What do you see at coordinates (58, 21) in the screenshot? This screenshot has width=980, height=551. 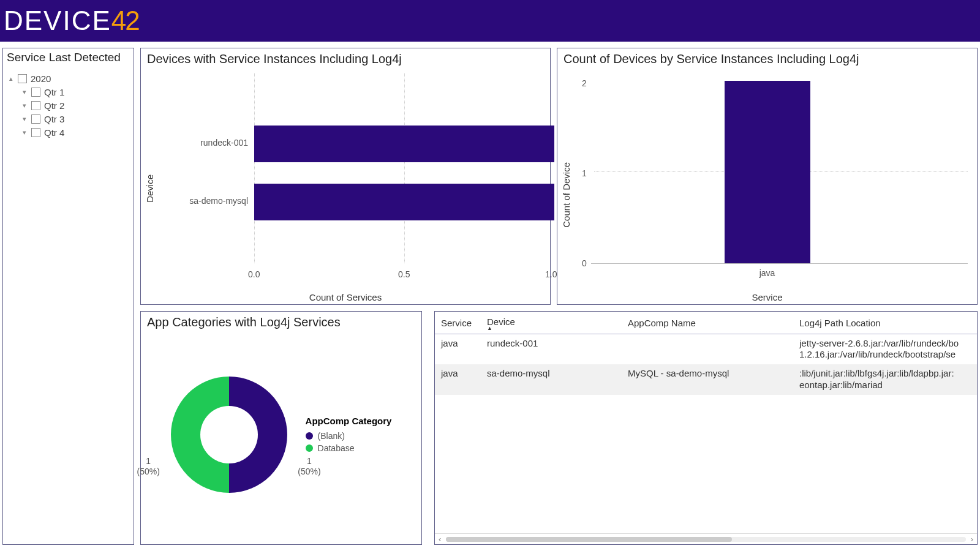 I see `brand-text: DEVICE` at bounding box center [58, 21].